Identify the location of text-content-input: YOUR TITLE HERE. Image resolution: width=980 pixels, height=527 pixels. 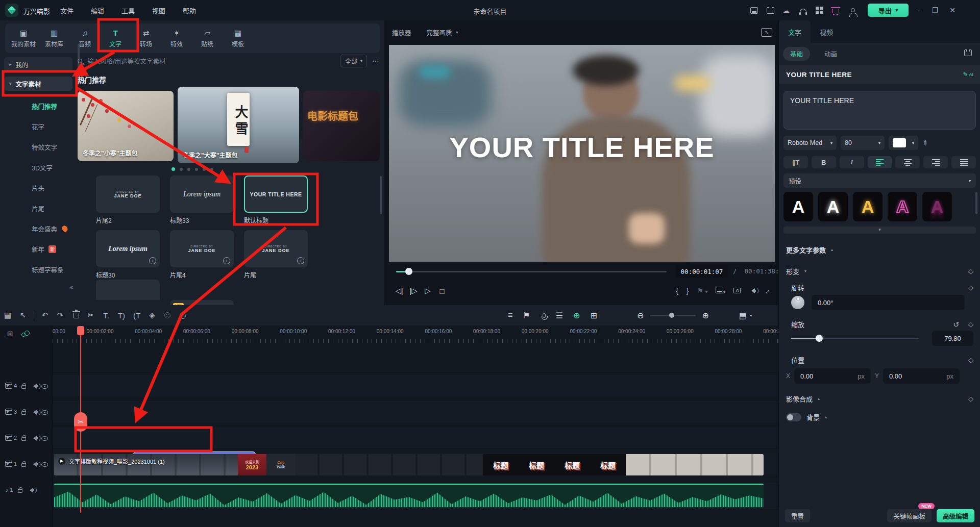
(880, 110).